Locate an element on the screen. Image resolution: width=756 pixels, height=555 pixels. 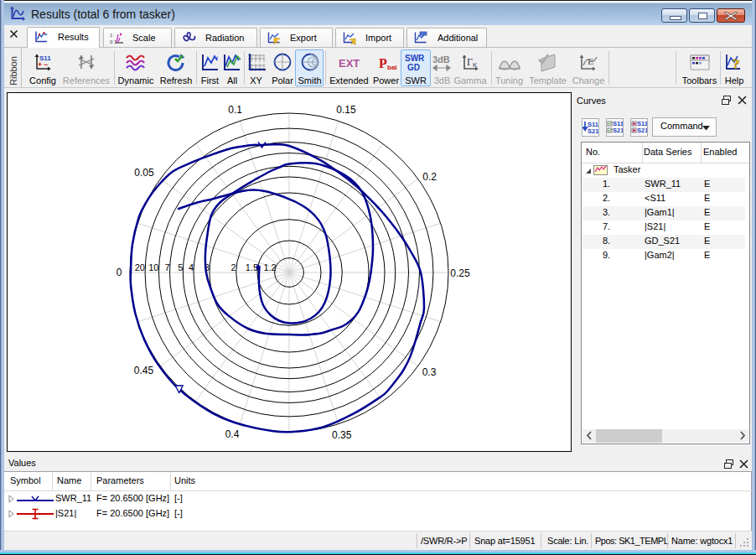
svg-text: 5 is located at coordinates (180, 267).